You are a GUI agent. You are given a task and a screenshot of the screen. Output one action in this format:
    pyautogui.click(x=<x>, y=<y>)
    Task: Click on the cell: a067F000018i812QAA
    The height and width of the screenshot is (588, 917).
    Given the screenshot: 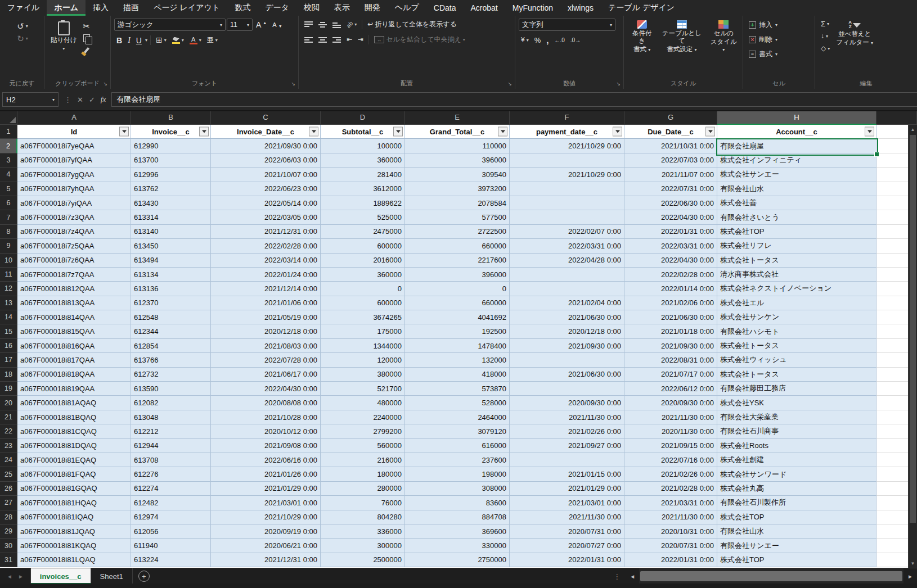 What is the action you would take?
    pyautogui.click(x=74, y=289)
    